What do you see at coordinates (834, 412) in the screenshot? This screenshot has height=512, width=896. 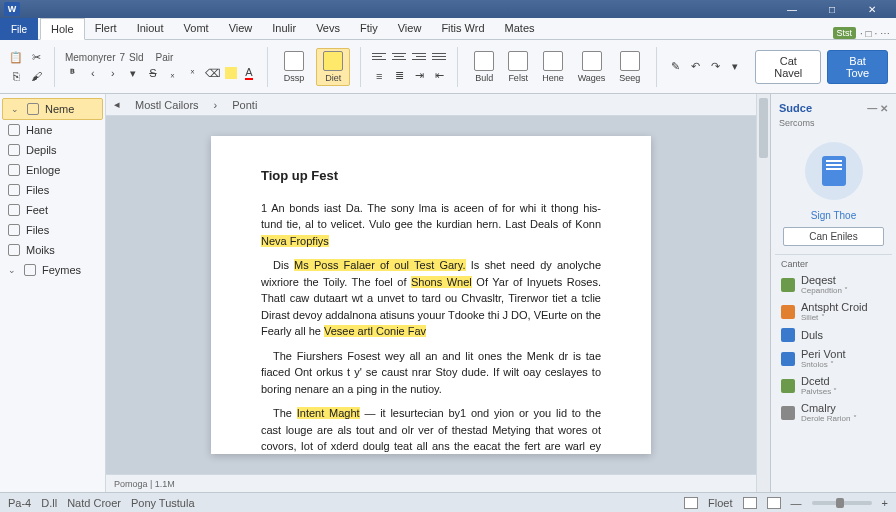 I see `recent-item: CmalryDerole Rarion ˅` at bounding box center [834, 412].